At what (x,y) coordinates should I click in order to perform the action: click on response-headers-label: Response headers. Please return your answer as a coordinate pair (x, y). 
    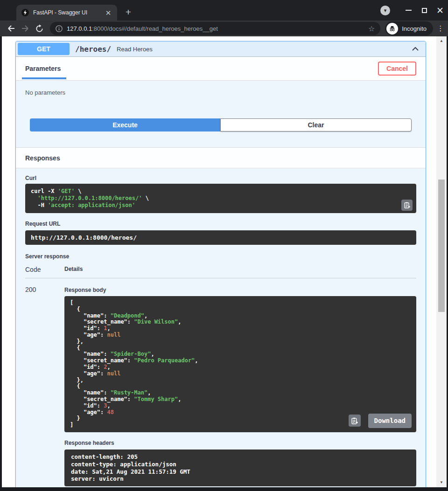
    Looking at the image, I should click on (240, 443).